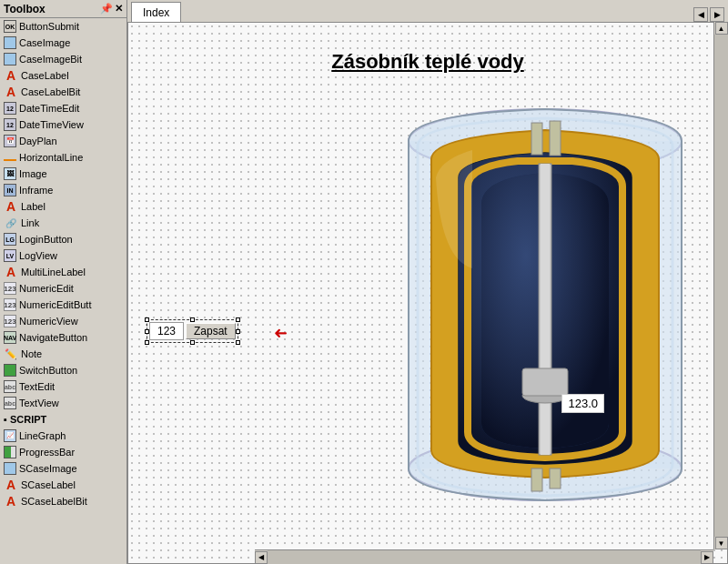 Image resolution: width=728 pixels, height=564 pixels. What do you see at coordinates (238, 342) in the screenshot?
I see `handle-br` at bounding box center [238, 342].